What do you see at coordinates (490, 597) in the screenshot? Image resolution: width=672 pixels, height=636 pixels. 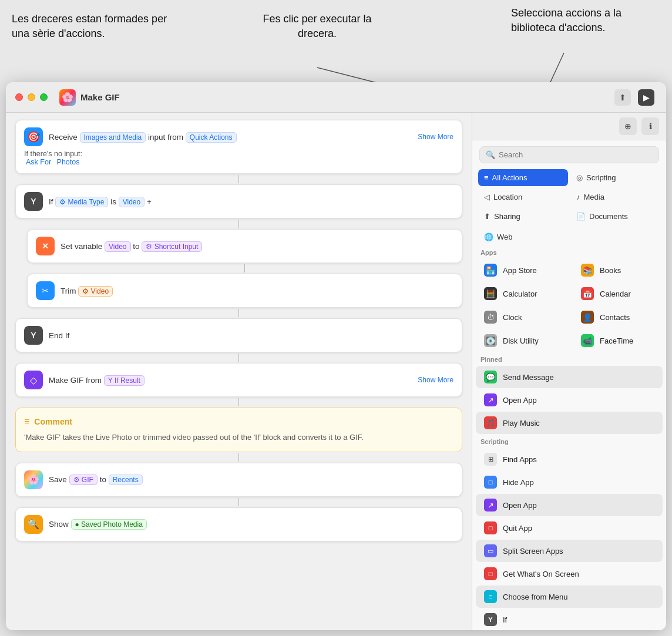 I see `choose-menu-icon: ≡` at bounding box center [490, 597].